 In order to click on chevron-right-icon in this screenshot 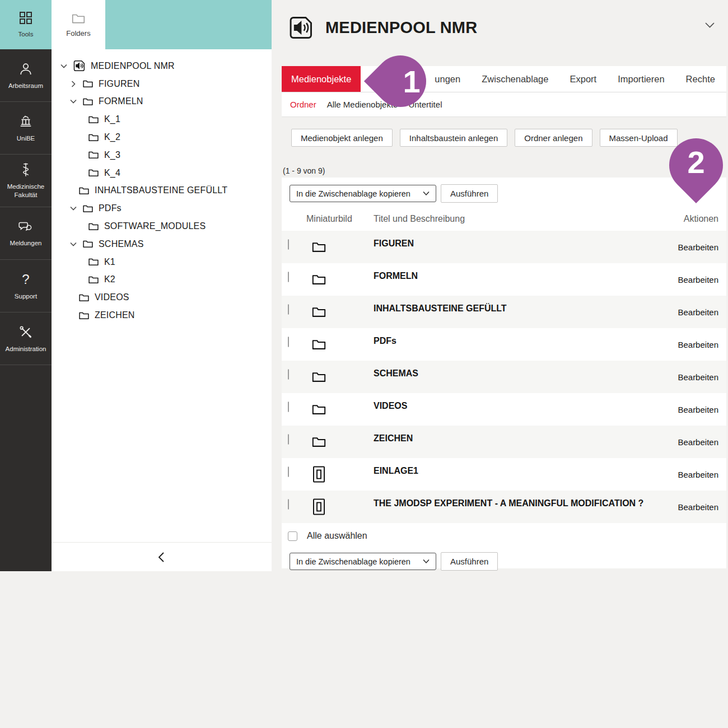, I will do `click(73, 84)`.